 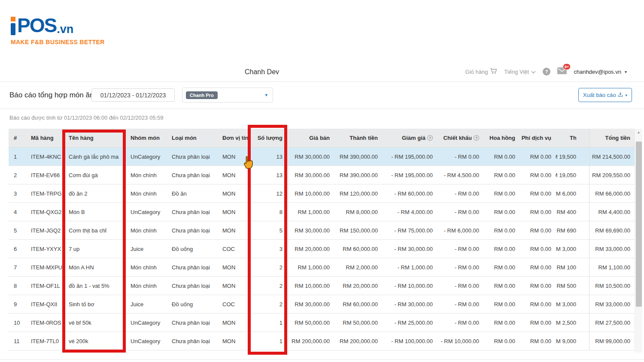 I want to click on table-cell: RM 8,000.00, so click(x=358, y=212).